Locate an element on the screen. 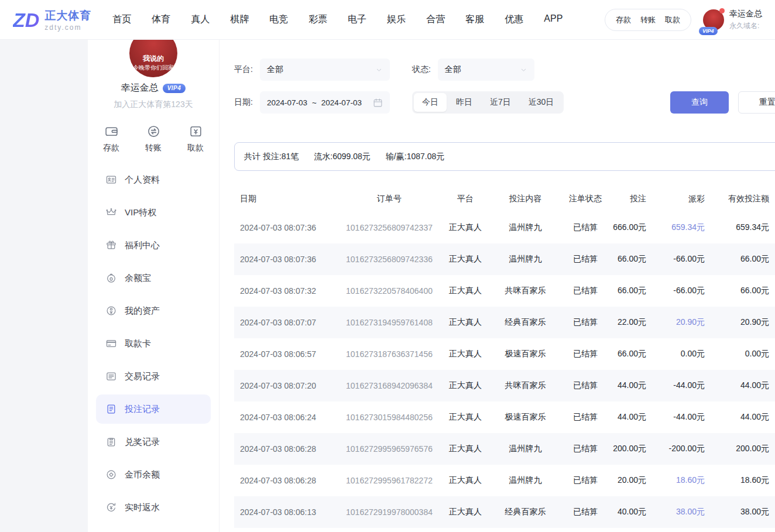 Image resolution: width=775 pixels, height=532 pixels. table-row: 2024-07-03 08:07:36 1016273256809742337 … is located at coordinates (505, 228).